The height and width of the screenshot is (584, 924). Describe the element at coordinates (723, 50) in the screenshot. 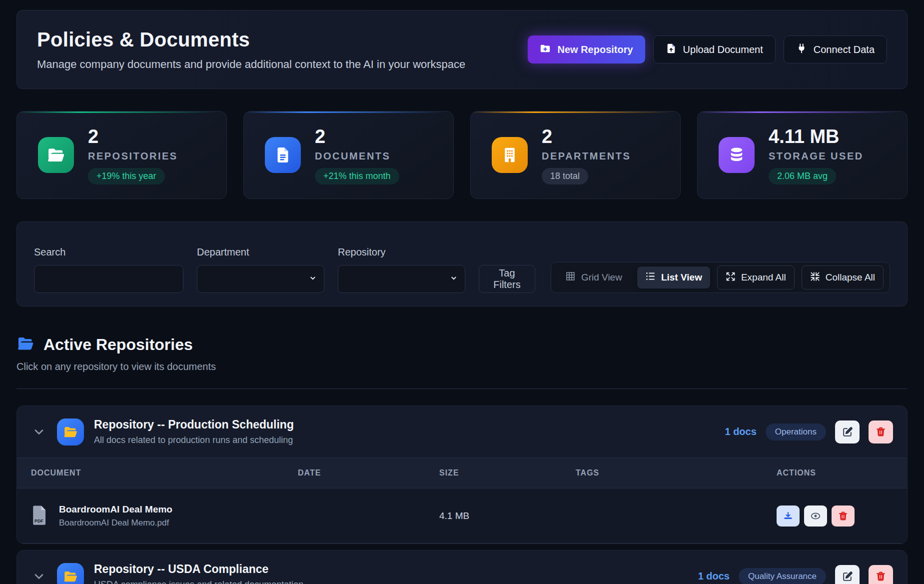

I see `upload-document-label: Upload Document` at that location.